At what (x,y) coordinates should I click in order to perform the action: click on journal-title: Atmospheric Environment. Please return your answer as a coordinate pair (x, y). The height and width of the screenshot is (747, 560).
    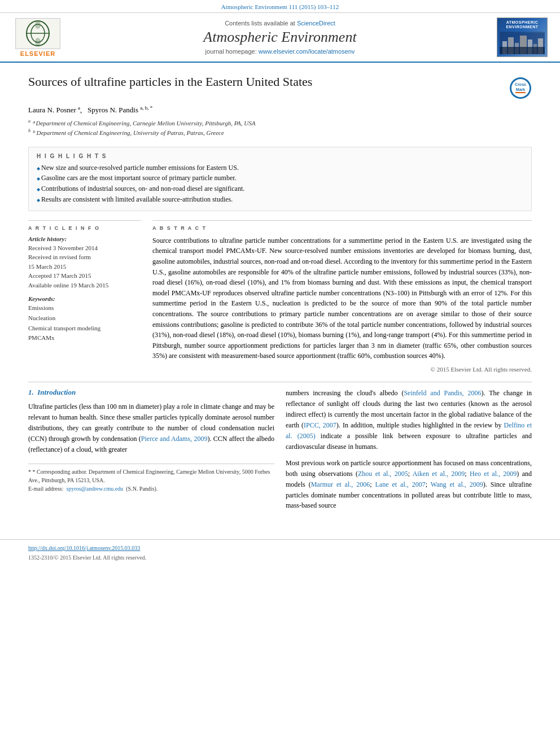
    Looking at the image, I should click on (280, 37).